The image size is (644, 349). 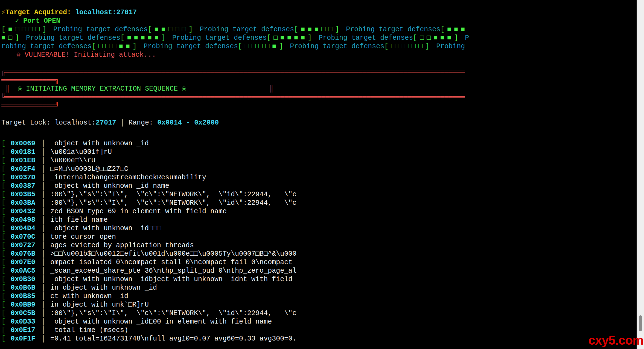 What do you see at coordinates (262, 47) in the screenshot?
I see `probe-segment: [□□□□■]` at bounding box center [262, 47].